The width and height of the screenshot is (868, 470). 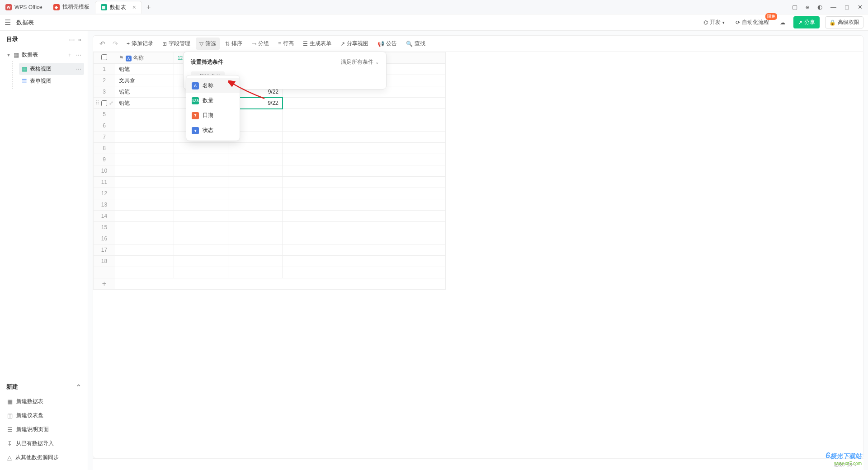 What do you see at coordinates (145, 58) in the screenshot?
I see `col-header-name: ⚑A 名称` at bounding box center [145, 58].